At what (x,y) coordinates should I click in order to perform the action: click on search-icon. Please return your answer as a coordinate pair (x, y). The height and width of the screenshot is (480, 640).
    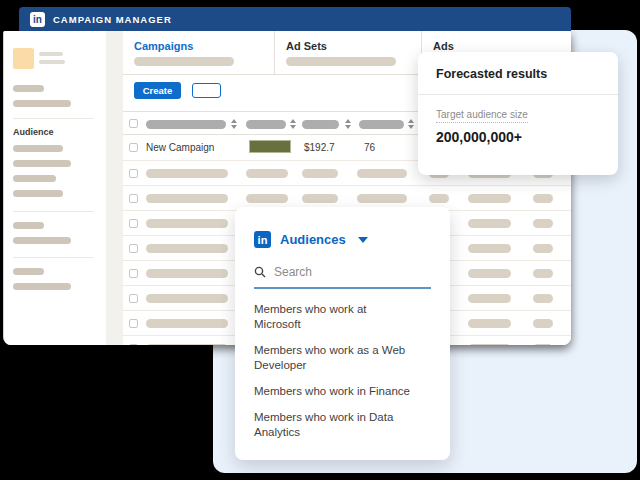
    Looking at the image, I should click on (260, 272).